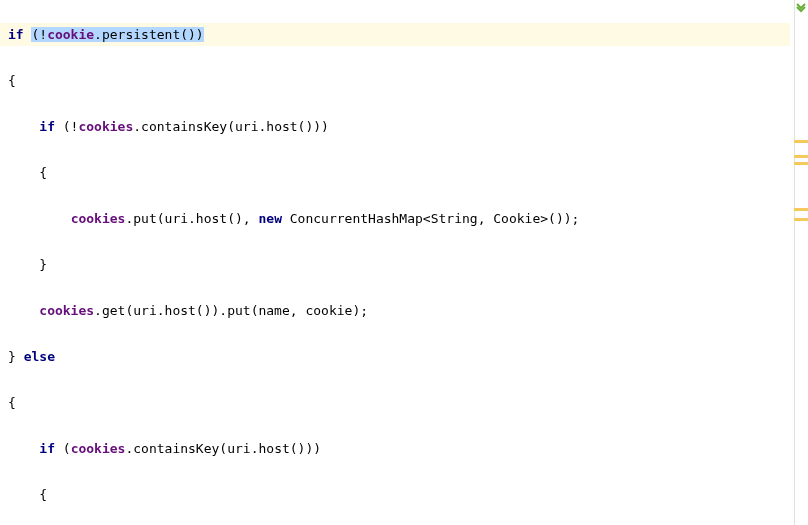 The image size is (808, 525). Describe the element at coordinates (395, 448) in the screenshot. I see `code-line: if (cookies.containsKey(uri.host()))` at that location.